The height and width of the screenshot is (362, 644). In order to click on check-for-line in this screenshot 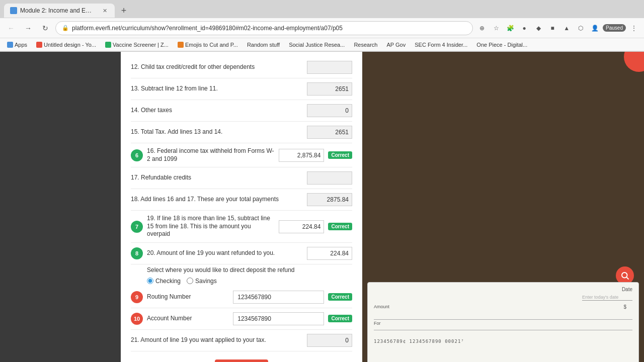, I will do `click(503, 327)`.